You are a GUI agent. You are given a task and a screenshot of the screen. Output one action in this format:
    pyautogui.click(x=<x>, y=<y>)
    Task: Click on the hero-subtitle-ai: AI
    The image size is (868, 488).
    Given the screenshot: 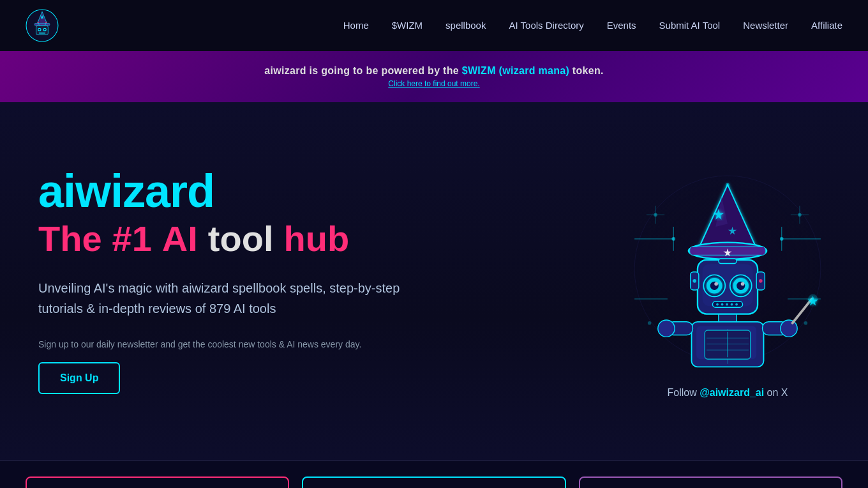 What is the action you would take?
    pyautogui.click(x=180, y=239)
    